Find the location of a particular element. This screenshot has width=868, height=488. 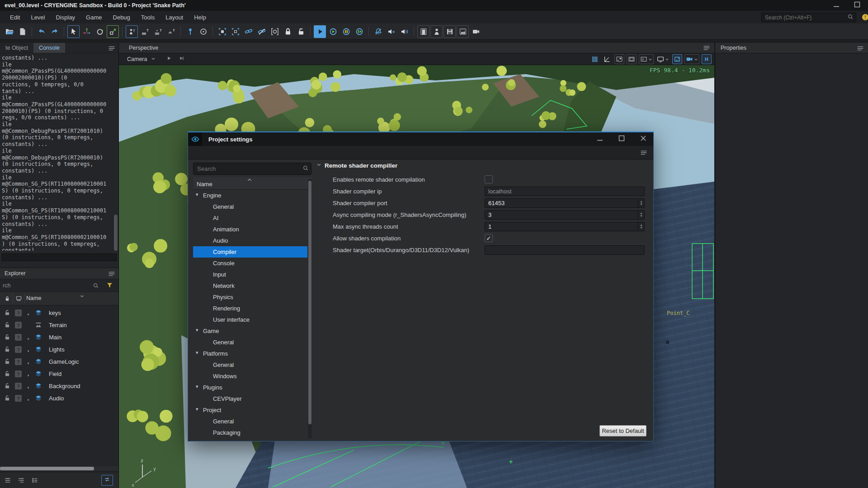

display-mode-icon is located at coordinates (663, 59).